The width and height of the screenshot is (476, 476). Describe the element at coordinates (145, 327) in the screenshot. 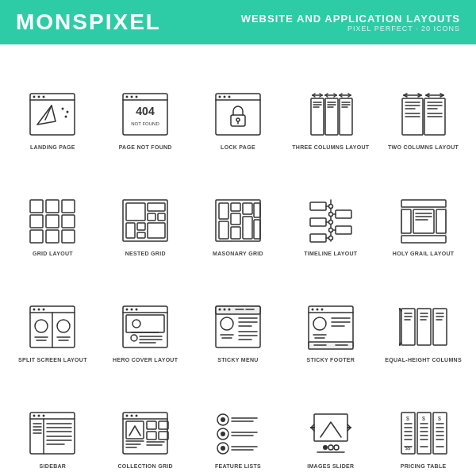

I see `hero-cover-icon` at that location.